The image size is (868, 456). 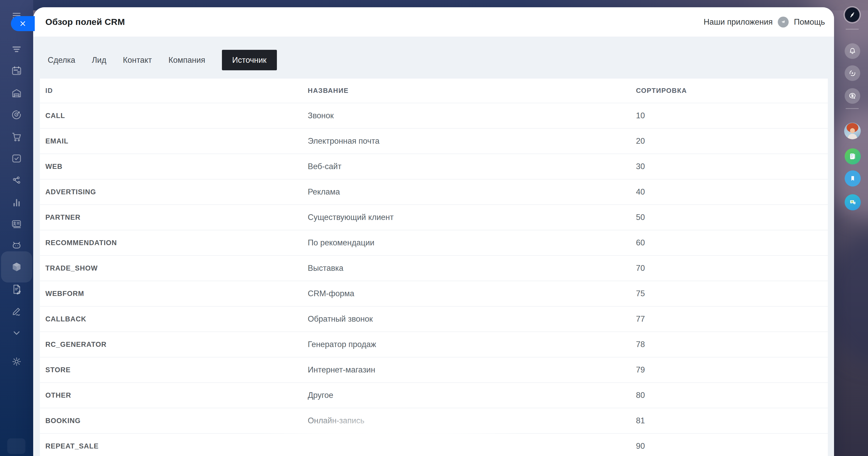 I want to click on row-name: Выставка, so click(x=472, y=268).